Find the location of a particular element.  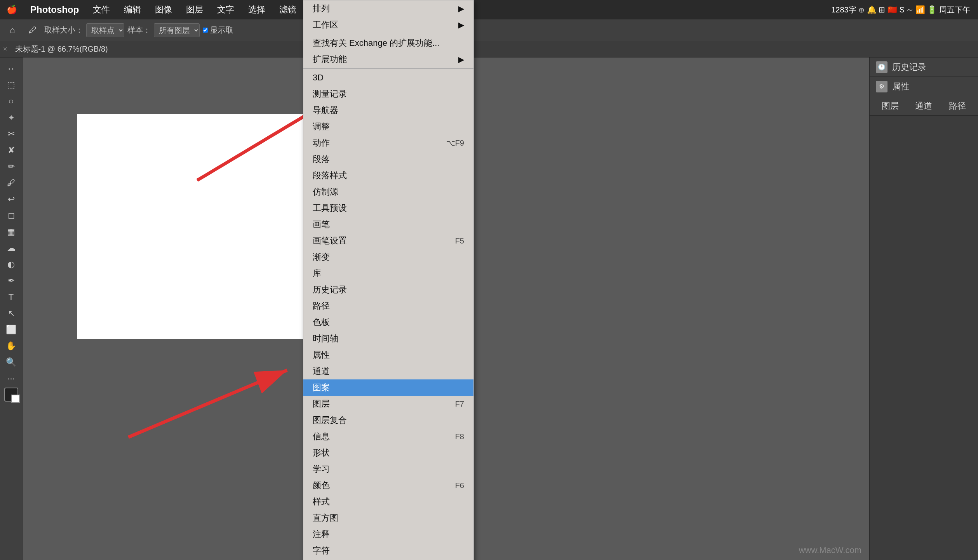

tool-healing: ✘ is located at coordinates (11, 150).